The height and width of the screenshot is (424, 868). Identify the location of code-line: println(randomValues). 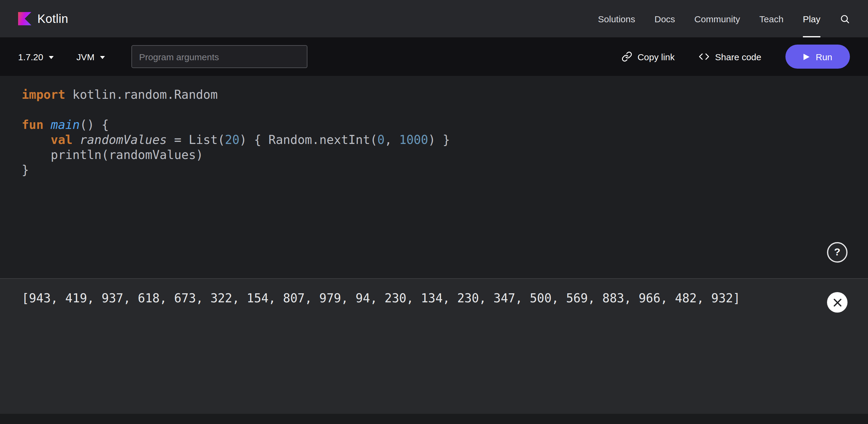
(445, 155).